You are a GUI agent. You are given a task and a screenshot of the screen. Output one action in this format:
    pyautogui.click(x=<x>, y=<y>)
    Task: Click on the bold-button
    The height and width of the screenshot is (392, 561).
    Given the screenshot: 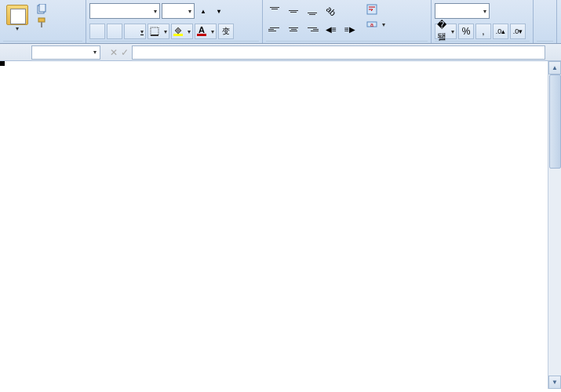 What is the action you would take?
    pyautogui.click(x=97, y=31)
    